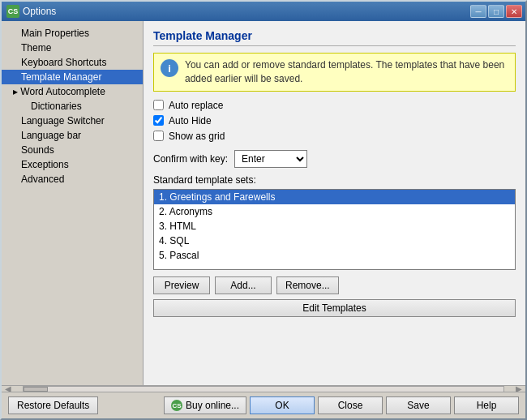 The height and width of the screenshot is (420, 527). Describe the element at coordinates (478, 11) in the screenshot. I see `minimize-button: ─` at that location.